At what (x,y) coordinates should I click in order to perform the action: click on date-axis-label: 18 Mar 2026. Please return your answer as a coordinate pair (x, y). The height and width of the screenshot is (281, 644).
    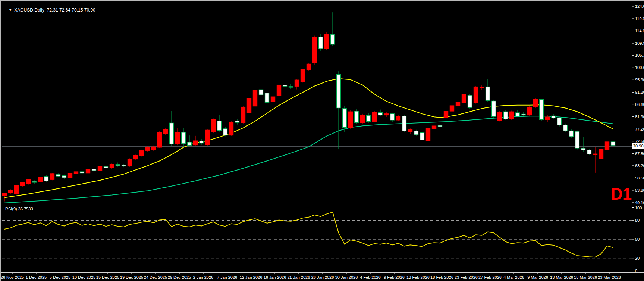
    Looking at the image, I should click on (585, 277).